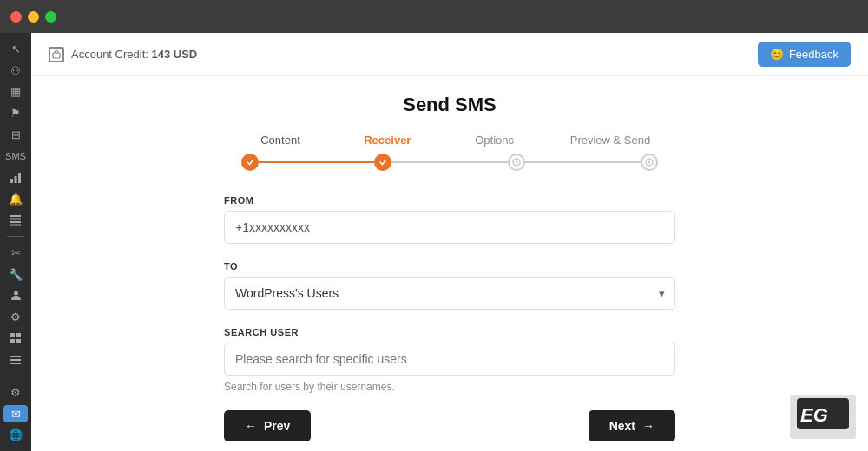  Describe the element at coordinates (16, 49) in the screenshot. I see `sidebar-icon-cursor: ↖` at that location.